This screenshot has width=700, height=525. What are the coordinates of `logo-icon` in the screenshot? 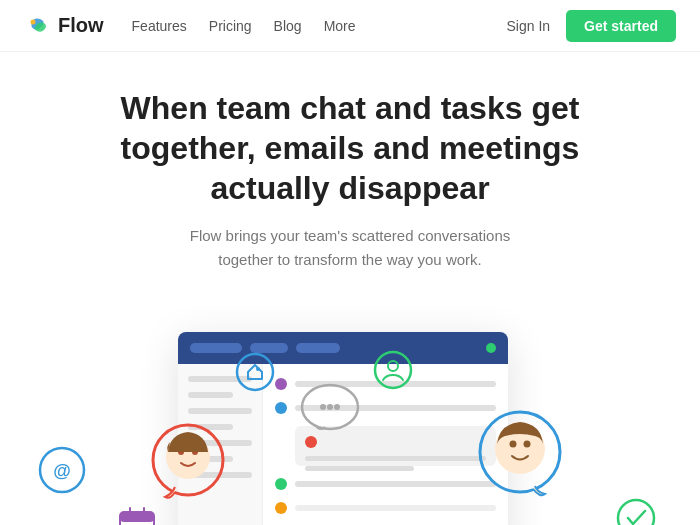 It's located at (38, 26).